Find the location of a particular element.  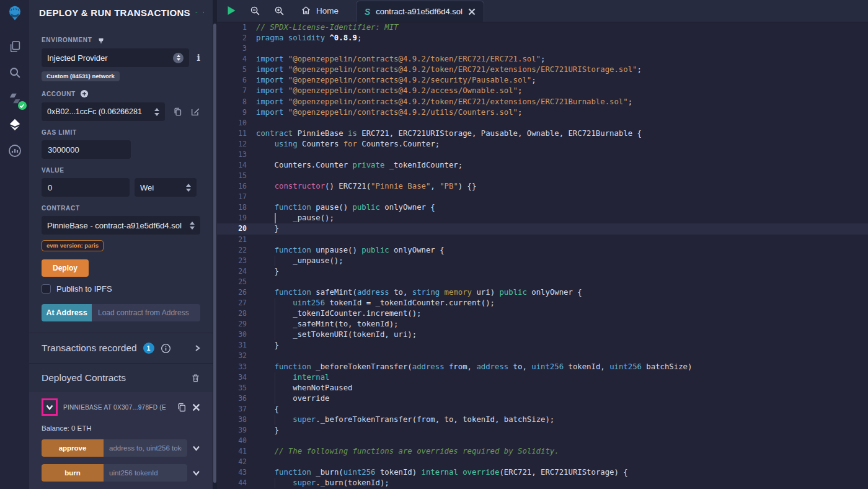

transactions-info-icon is located at coordinates (166, 349).